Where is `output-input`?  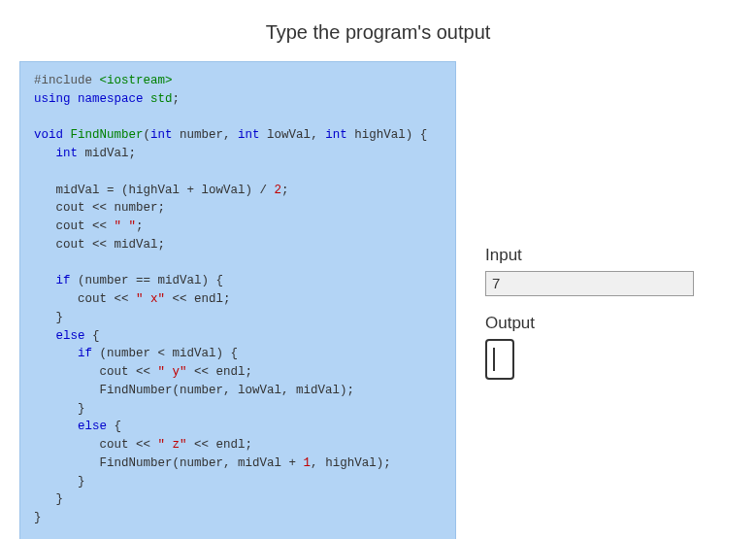 output-input is located at coordinates (500, 359).